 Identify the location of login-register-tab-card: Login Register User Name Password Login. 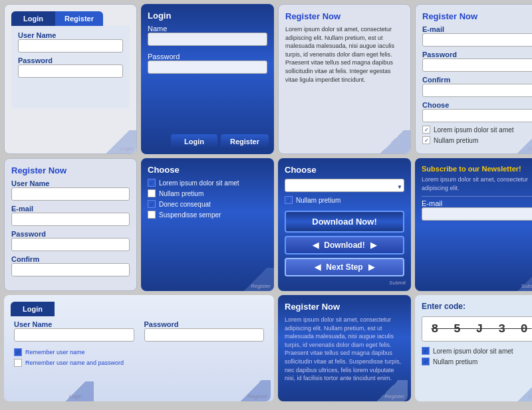
(70, 79).